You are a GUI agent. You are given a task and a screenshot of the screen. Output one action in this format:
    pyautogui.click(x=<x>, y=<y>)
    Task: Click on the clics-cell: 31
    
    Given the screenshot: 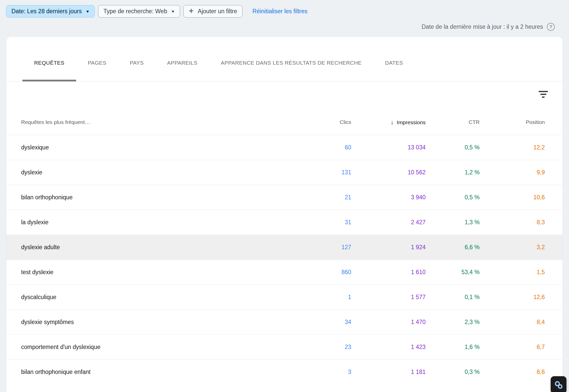 What is the action you would take?
    pyautogui.click(x=314, y=222)
    